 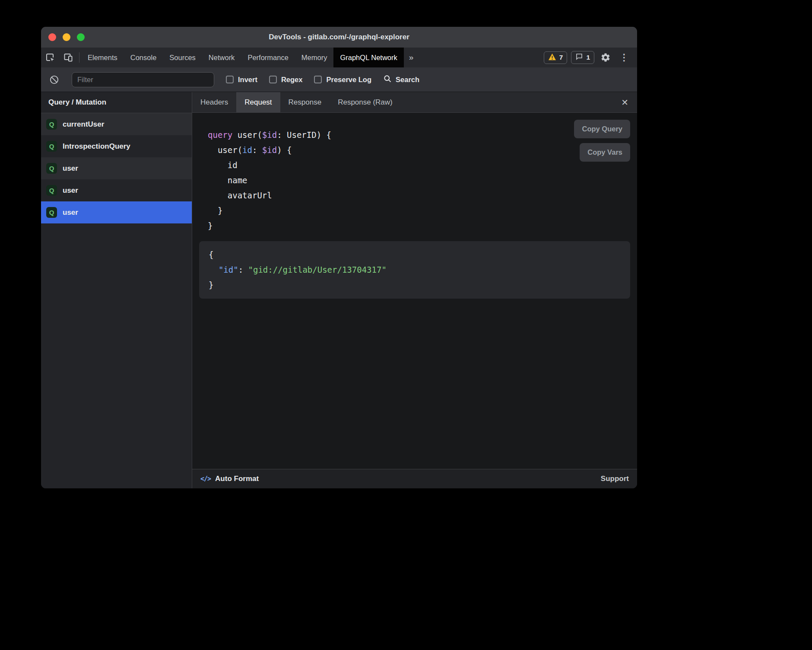 I want to click on message-bubble-icon, so click(x=579, y=57).